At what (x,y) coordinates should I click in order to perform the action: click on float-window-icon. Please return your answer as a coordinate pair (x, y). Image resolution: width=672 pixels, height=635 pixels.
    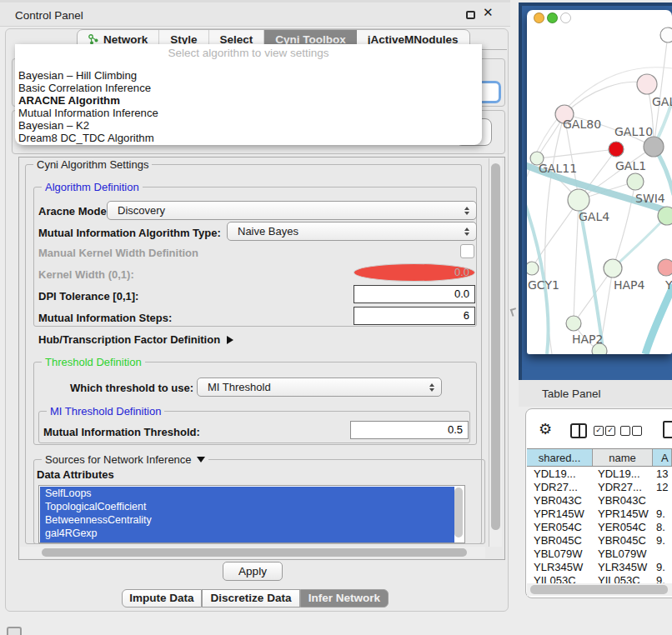
    Looking at the image, I should click on (470, 15).